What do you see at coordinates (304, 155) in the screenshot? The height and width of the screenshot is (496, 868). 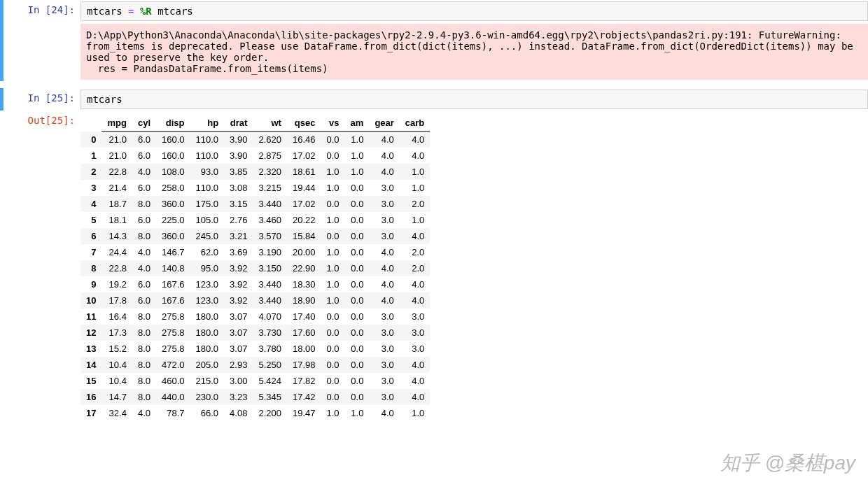 I see `dataframe-cell: 17.02` at bounding box center [304, 155].